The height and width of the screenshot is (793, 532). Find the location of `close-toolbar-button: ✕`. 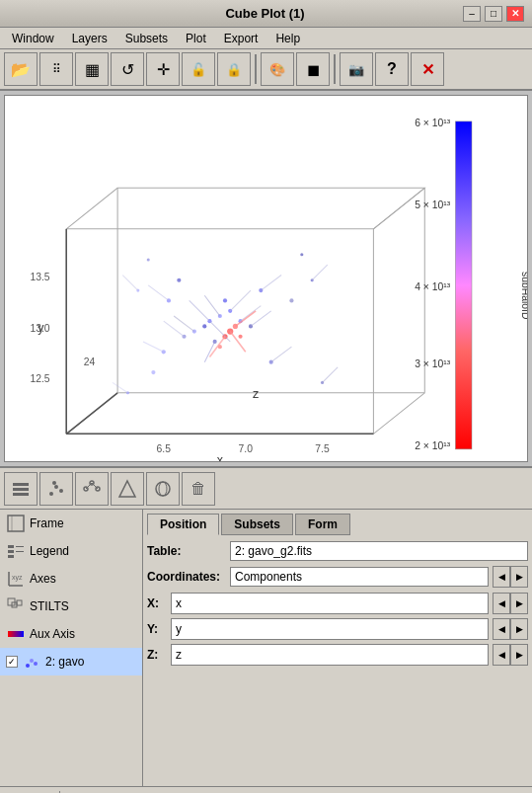

close-toolbar-button: ✕ is located at coordinates (427, 69).